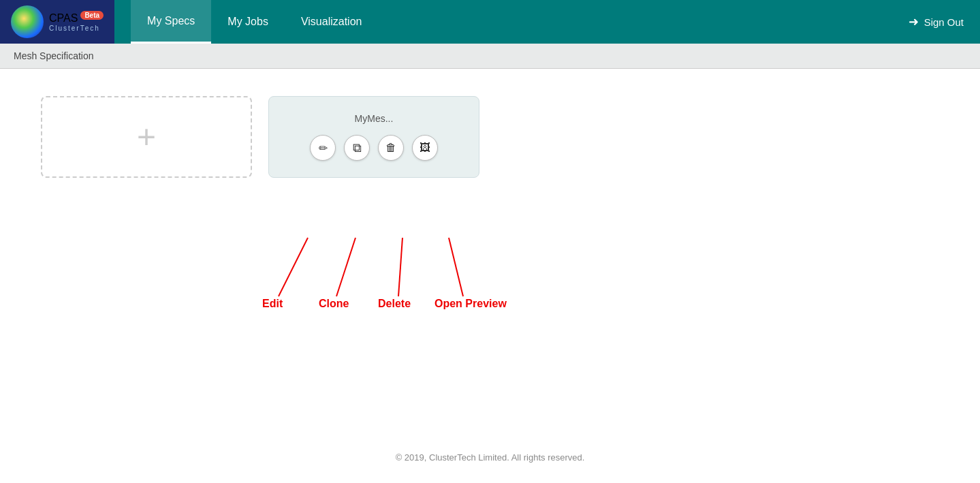 This screenshot has height=483, width=980. Describe the element at coordinates (255, 22) in the screenshot. I see `nav-links: My Specs My Jobs Visualization` at that location.